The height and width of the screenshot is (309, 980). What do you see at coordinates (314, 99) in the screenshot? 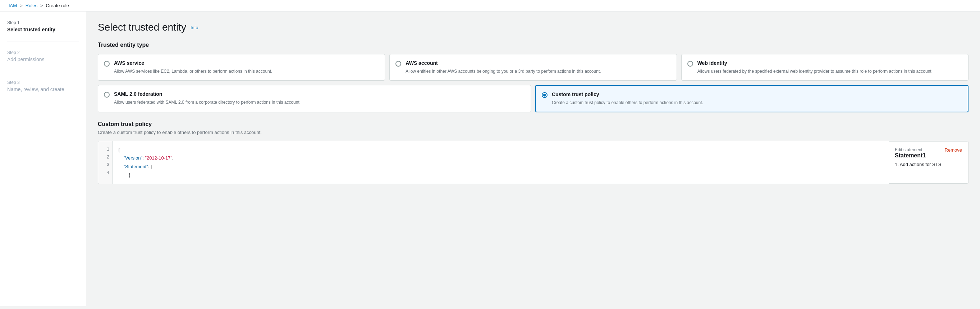
I see `entity-card-saml: SAML 2.0 federation Allow users federate…` at bounding box center [314, 99].